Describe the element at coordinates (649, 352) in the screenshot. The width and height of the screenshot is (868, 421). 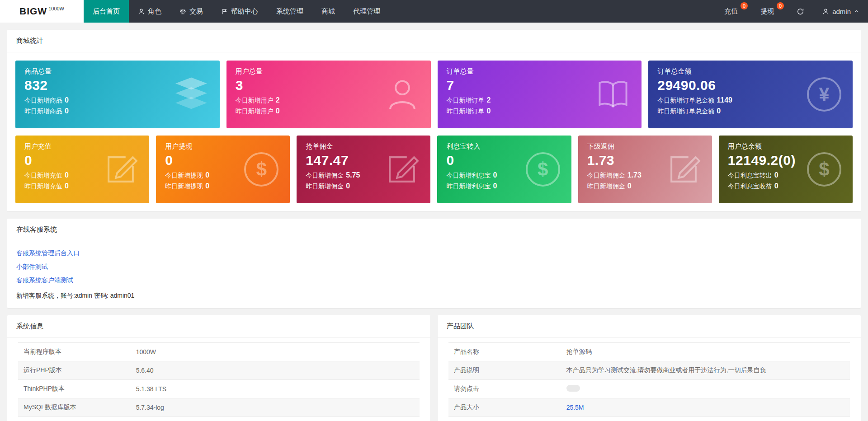
I see `table-row: 产品名称 抢单源码` at that location.